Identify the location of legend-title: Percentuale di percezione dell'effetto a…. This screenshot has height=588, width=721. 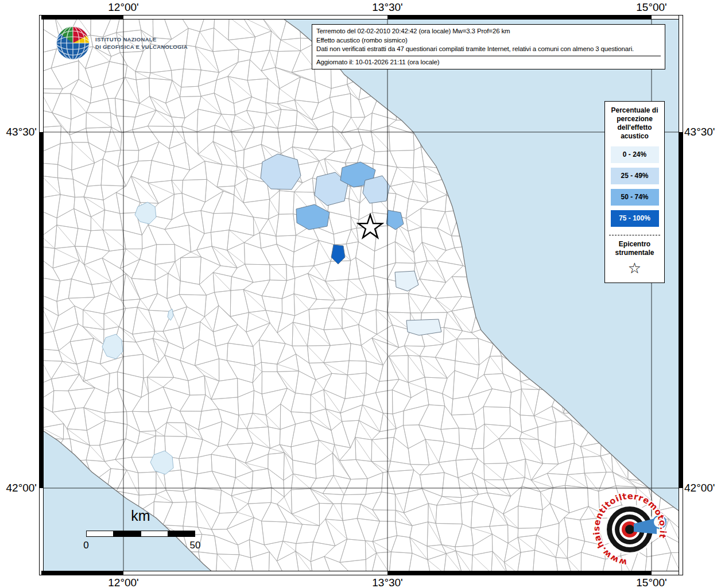
(635, 123).